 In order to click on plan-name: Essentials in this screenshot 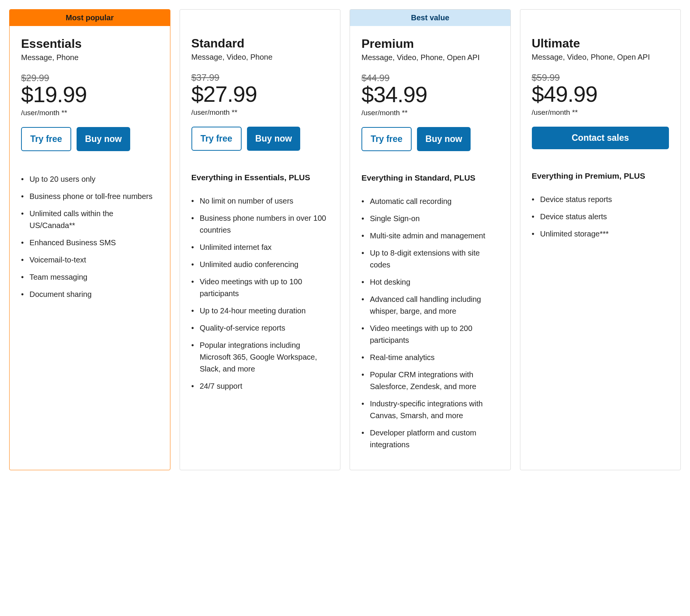, I will do `click(90, 44)`.